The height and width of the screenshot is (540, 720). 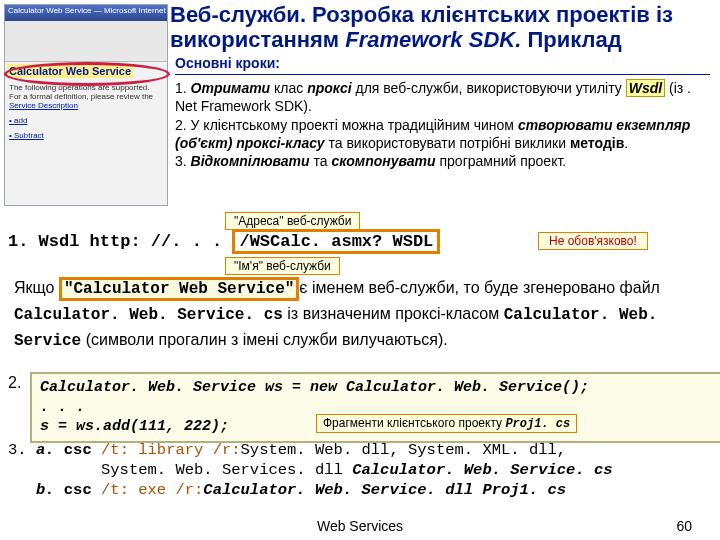 What do you see at coordinates (179, 289) in the screenshot?
I see `service-name-box: "Calculator Web Service"` at bounding box center [179, 289].